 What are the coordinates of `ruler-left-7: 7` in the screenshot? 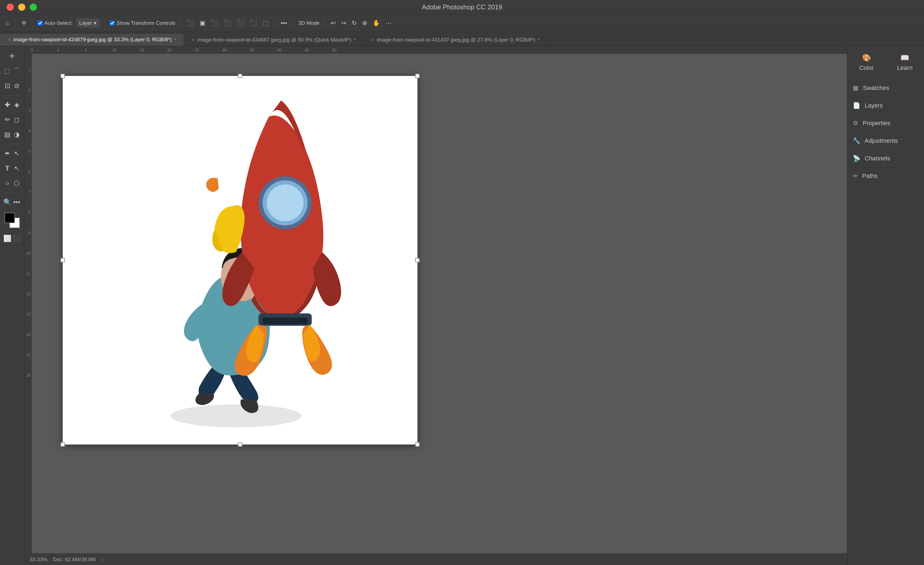 It's located at (30, 192).